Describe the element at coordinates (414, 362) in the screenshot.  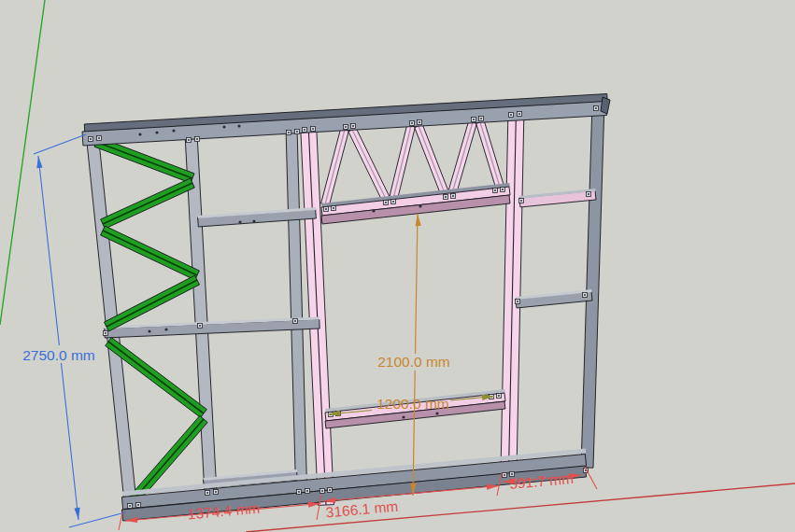
I see `dimension-label-opening-height: 2100.0 mm` at that location.